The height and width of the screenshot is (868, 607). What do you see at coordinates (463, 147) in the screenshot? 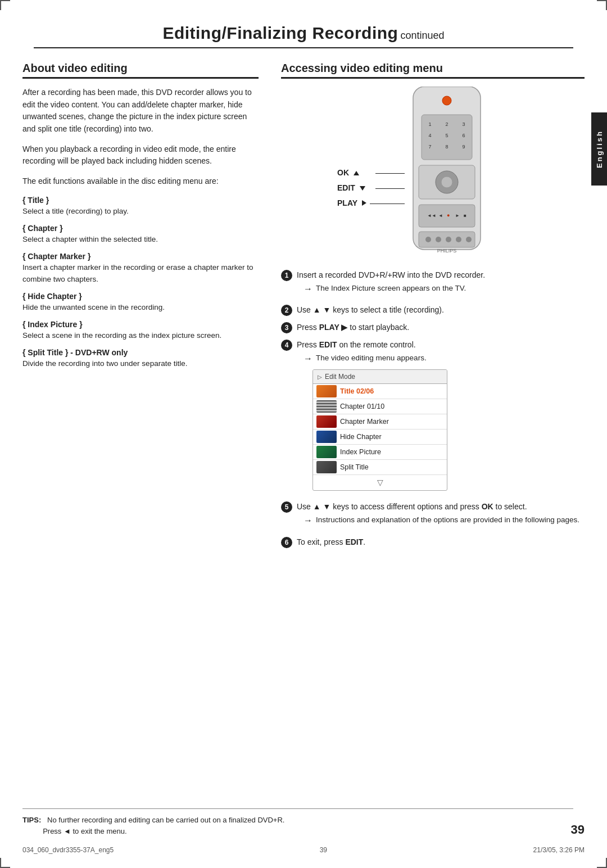
I see `svg-text: 9` at bounding box center [463, 147].